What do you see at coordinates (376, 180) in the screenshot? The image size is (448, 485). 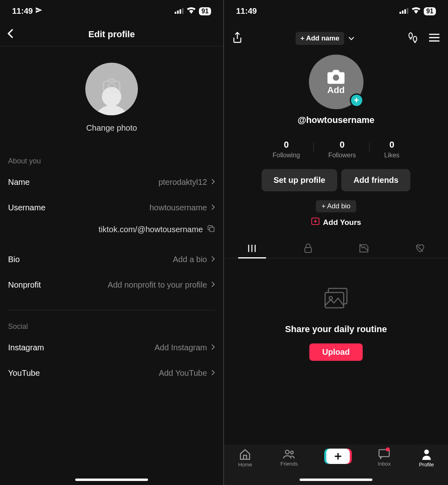 I see `add-friends-button: Add friends` at bounding box center [376, 180].